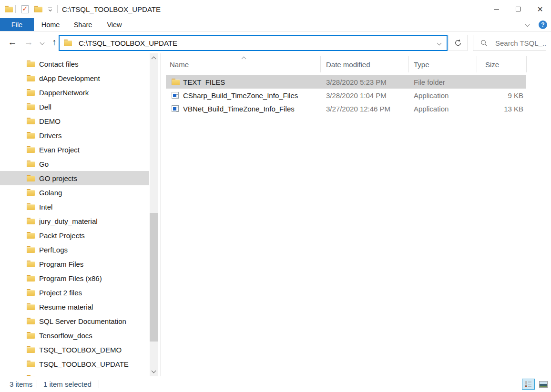  What do you see at coordinates (346, 95) in the screenshot?
I see `file-row-csharp-build: CSharp_Build_TimeZone_Info_Files 3/28/20…` at bounding box center [346, 95].